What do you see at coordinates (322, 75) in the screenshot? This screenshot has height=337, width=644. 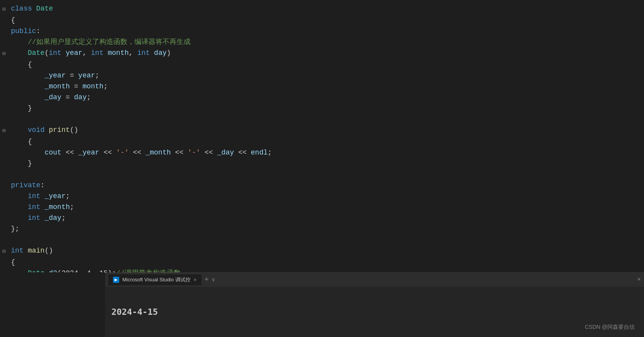 I see `code-line: _year = year;` at bounding box center [322, 75].